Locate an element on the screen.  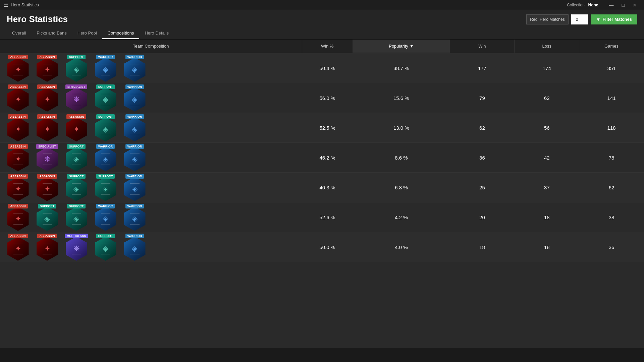
hero-badge: Multiclass is located at coordinates (76, 247).